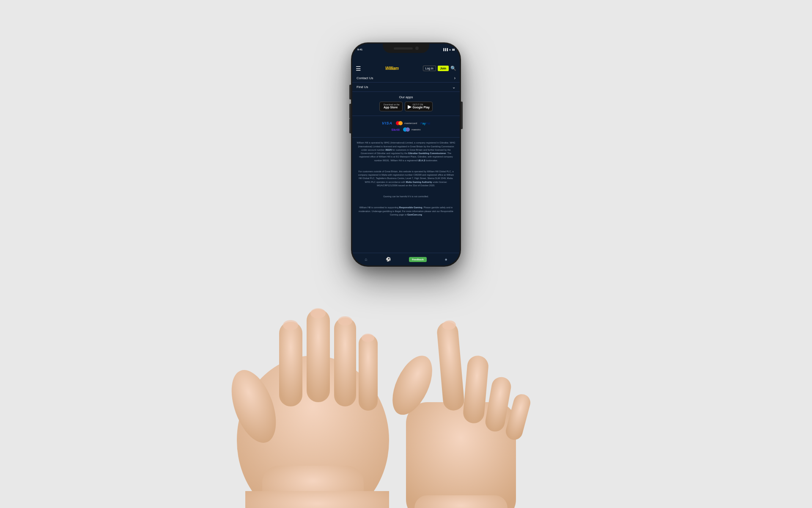 The image size is (812, 508). I want to click on brand-logo: William, so click(392, 69).